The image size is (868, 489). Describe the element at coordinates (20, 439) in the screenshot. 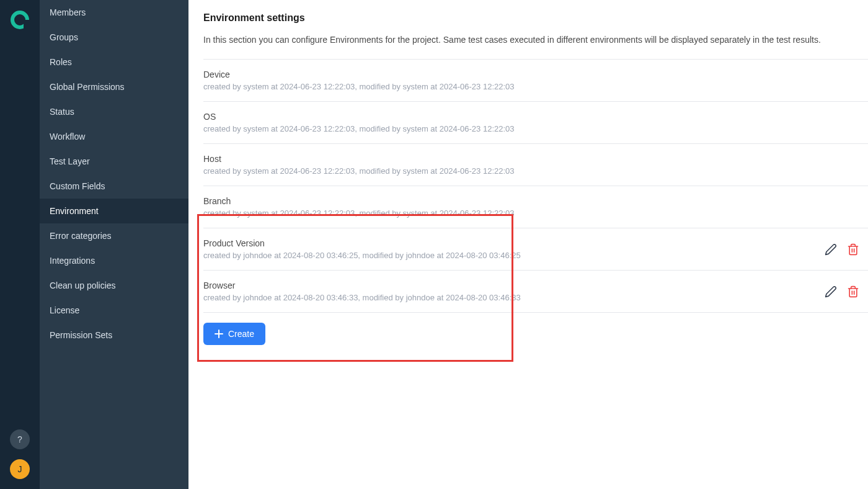

I see `help-button: ?` at that location.